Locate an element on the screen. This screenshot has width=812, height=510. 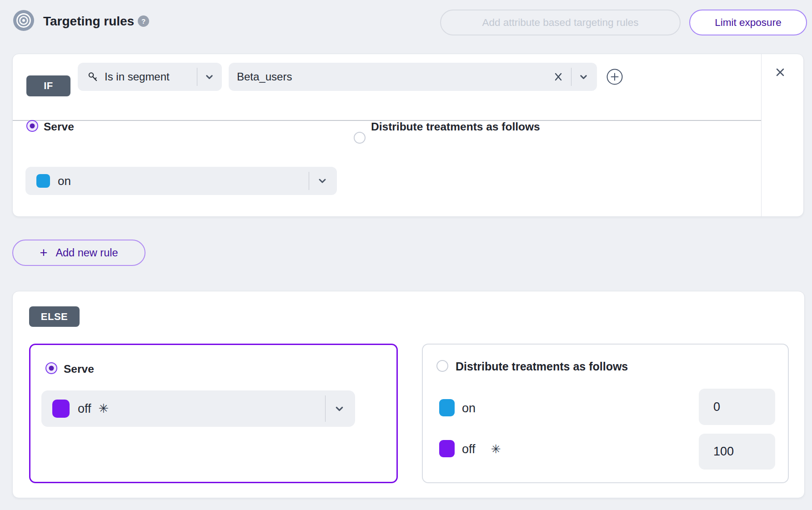
segment-value-field is located at coordinates (413, 77).